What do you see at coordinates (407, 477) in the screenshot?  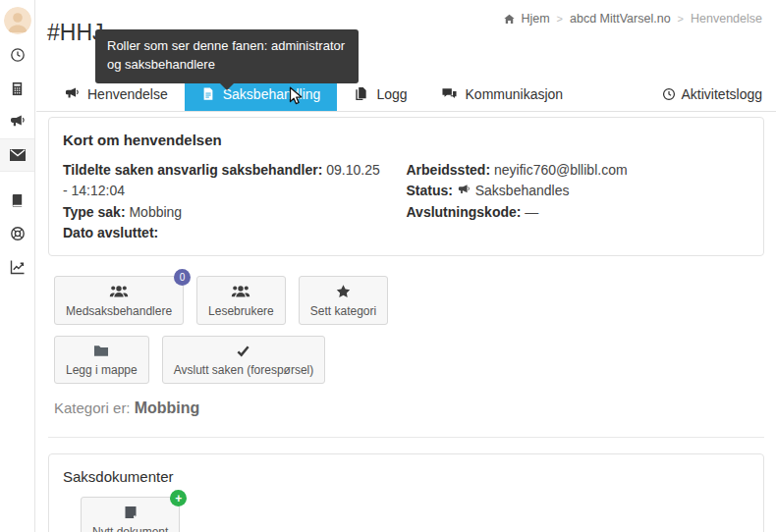 I see `documents-title: Saksdokumenter` at bounding box center [407, 477].